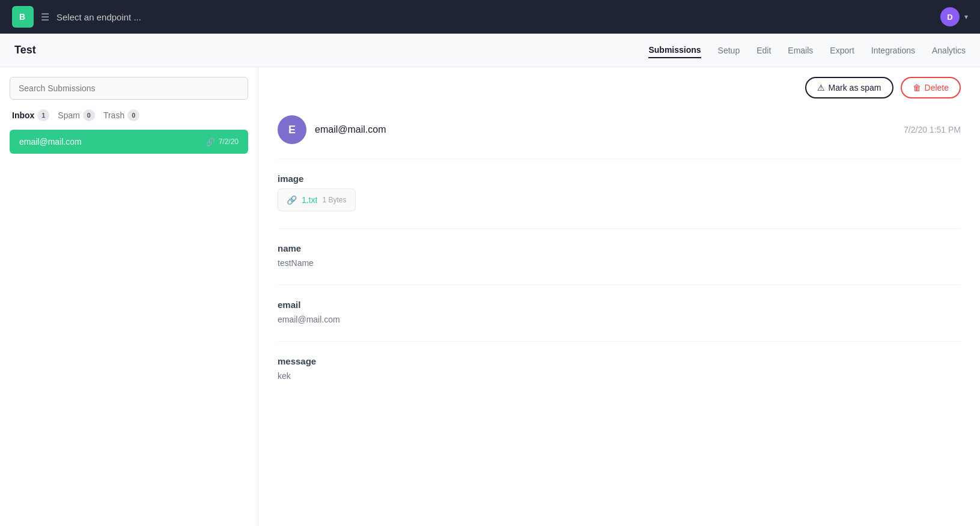 Image resolution: width=980 pixels, height=526 pixels. Describe the element at coordinates (25, 50) in the screenshot. I see `page-title: Test` at that location.